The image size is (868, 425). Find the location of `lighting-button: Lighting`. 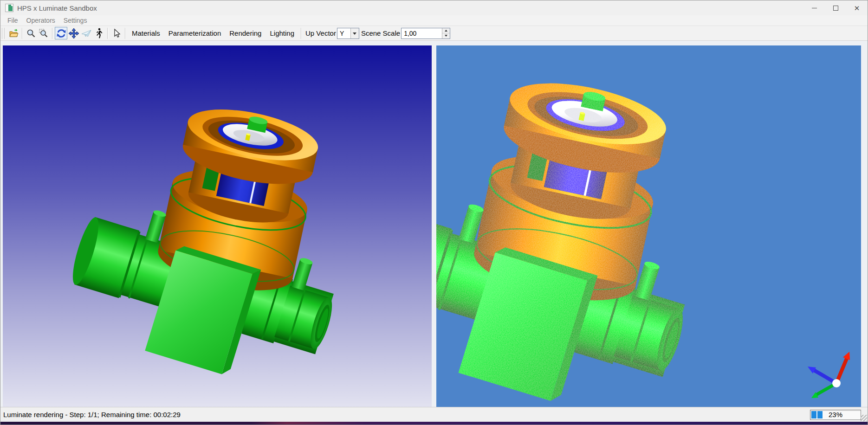

lighting-button: Lighting is located at coordinates (282, 33).